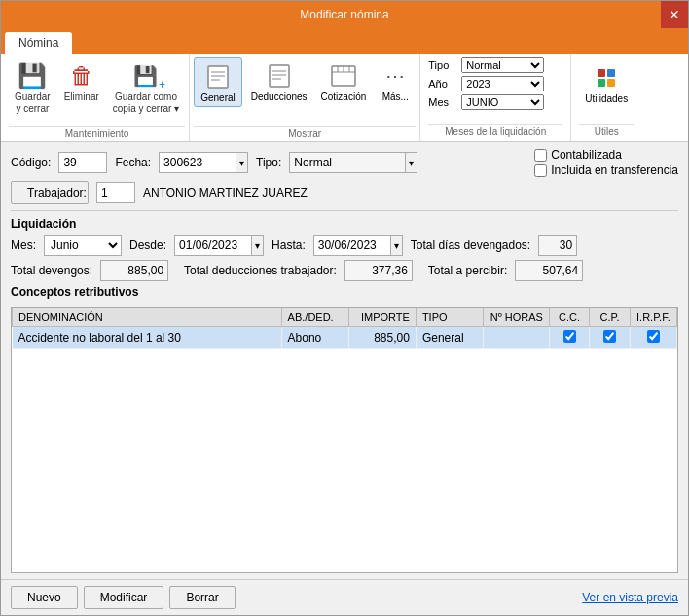 This screenshot has width=689, height=616. I want to click on mes-select: JUNIO, so click(502, 102).